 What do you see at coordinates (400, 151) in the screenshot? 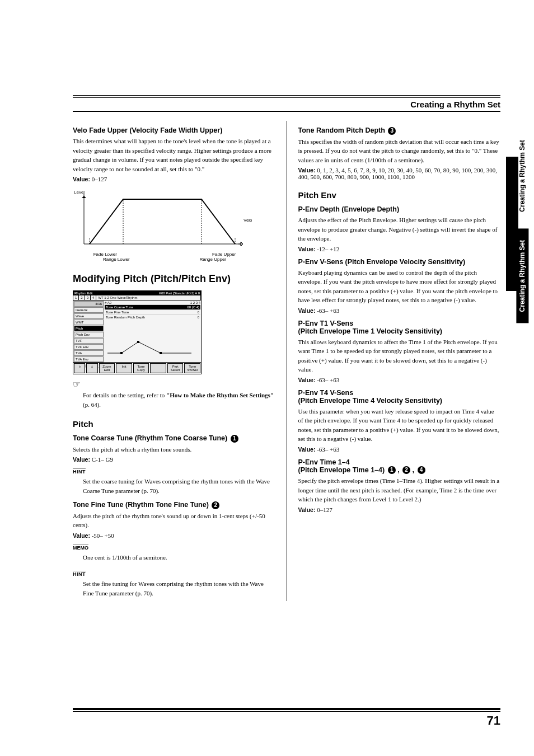
I see `random-body: This specifies the width of random pitch…` at bounding box center [400, 151].